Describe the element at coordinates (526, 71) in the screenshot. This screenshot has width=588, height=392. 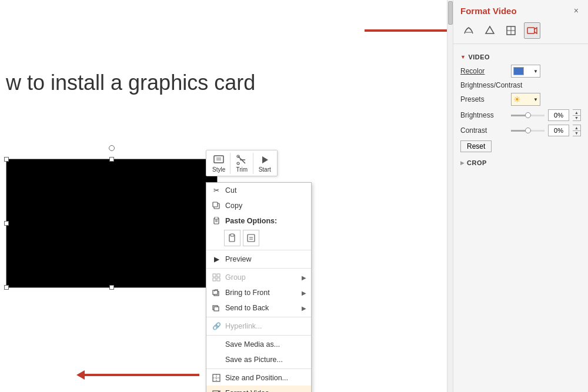
I see `recolor-button: ▼` at that location.